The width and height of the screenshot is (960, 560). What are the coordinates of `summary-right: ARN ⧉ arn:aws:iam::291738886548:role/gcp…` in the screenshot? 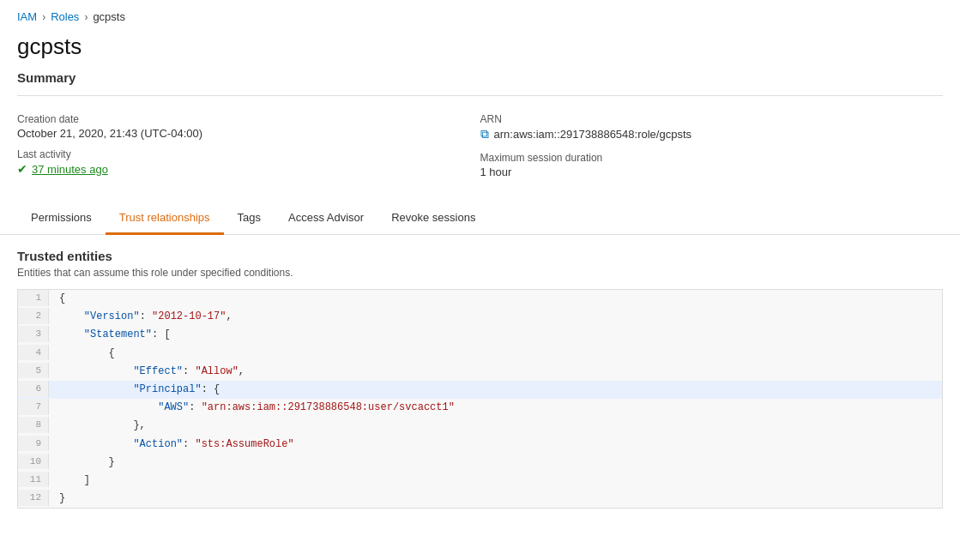 It's located at (712, 146).